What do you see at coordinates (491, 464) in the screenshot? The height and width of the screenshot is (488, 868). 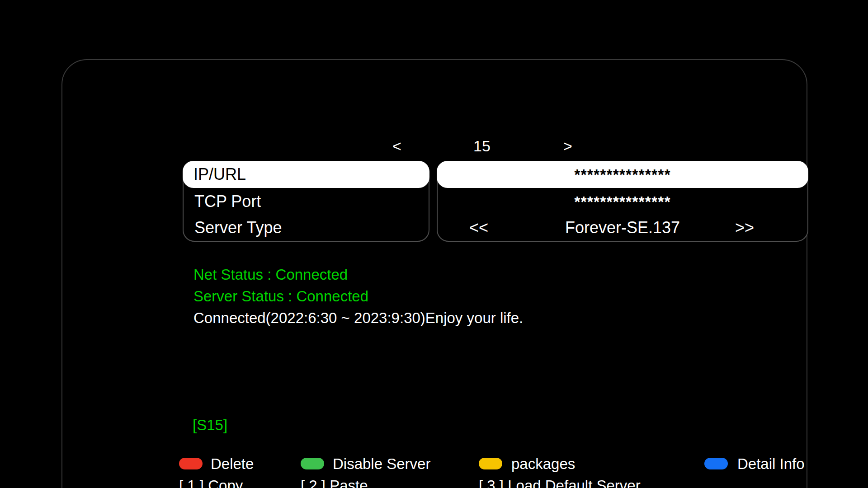 I see `yellow-key-icon` at bounding box center [491, 464].